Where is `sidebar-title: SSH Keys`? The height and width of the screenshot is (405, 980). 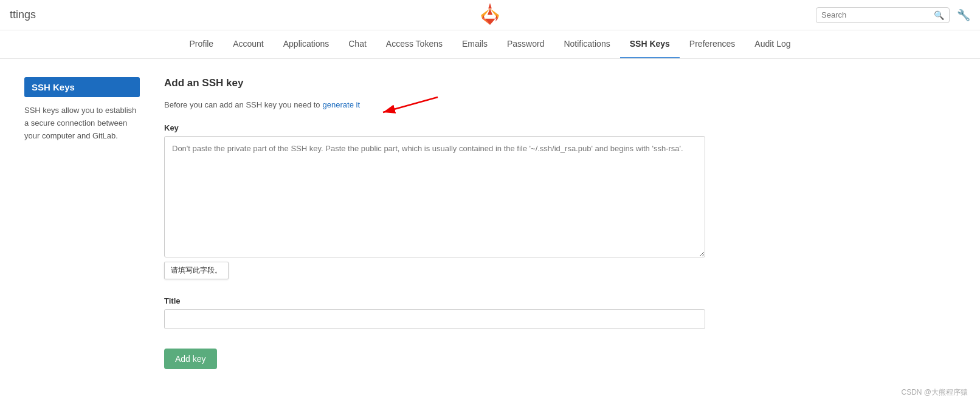
sidebar-title: SSH Keys is located at coordinates (82, 87).